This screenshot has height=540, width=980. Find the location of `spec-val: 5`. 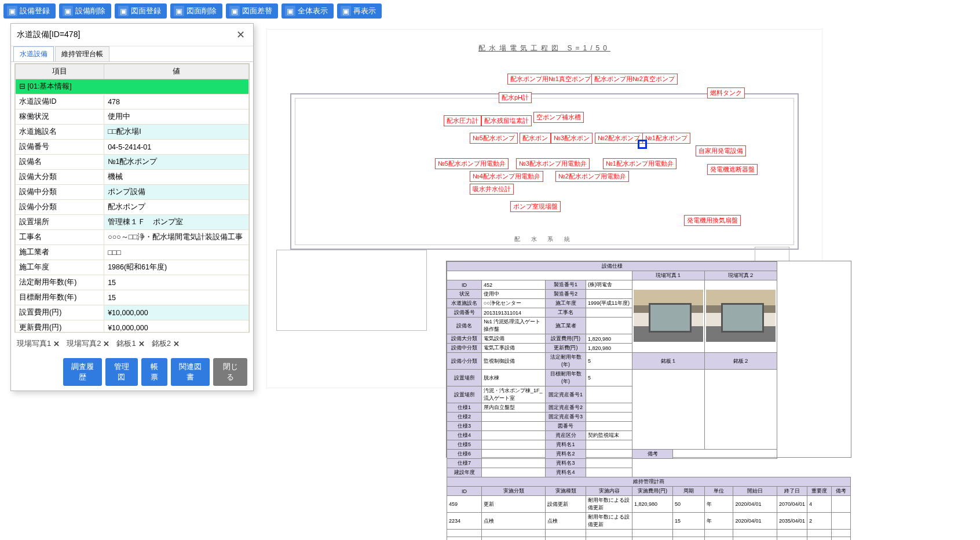

spec-val: 5 is located at coordinates (609, 378).